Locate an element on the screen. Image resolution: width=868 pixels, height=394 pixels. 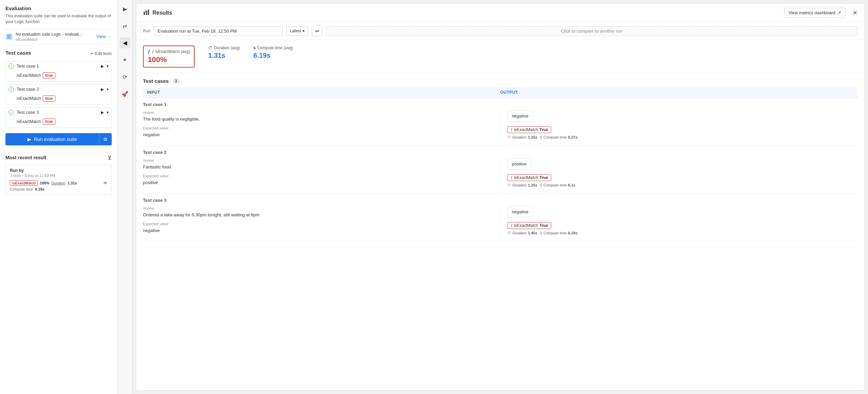
most-recent-section: Most recent result ⊻ Run by 3 tests • To… is located at coordinates (58, 173).